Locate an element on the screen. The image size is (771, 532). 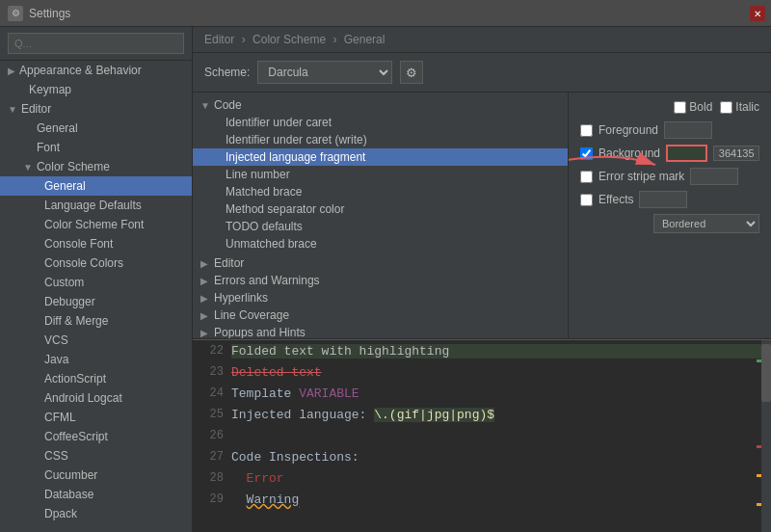
tree-code: ▼ Code is located at coordinates (380, 105).